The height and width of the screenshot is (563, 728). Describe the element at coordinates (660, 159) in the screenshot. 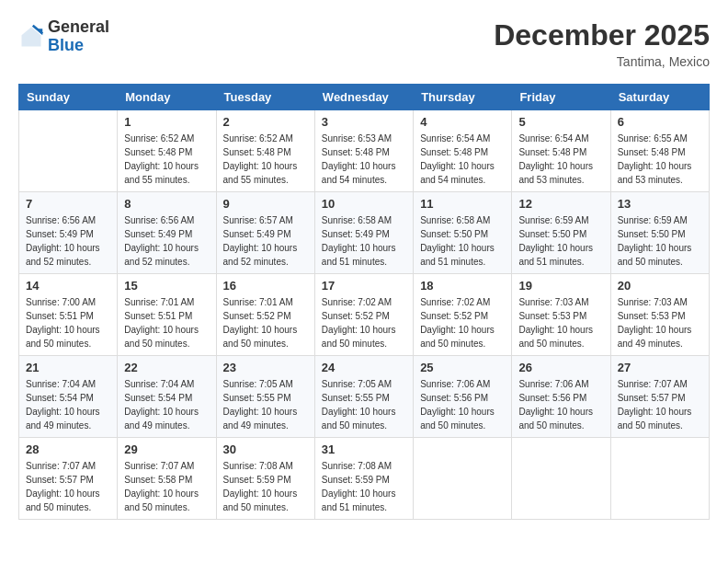

I see `day-info: Sunrise: 6:55 AM Sunset: 5:48 PM Dayligh…` at that location.